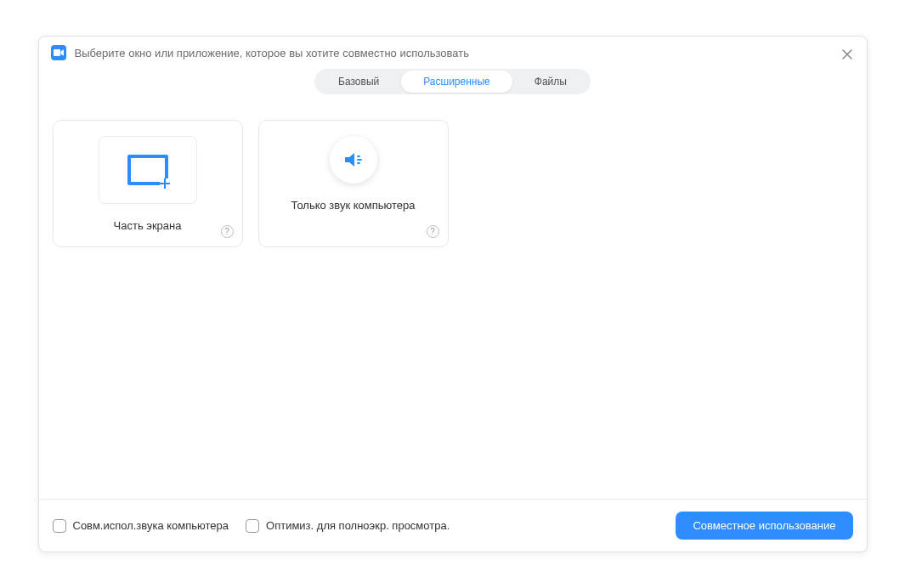  What do you see at coordinates (354, 160) in the screenshot?
I see `speaker-icon` at bounding box center [354, 160].